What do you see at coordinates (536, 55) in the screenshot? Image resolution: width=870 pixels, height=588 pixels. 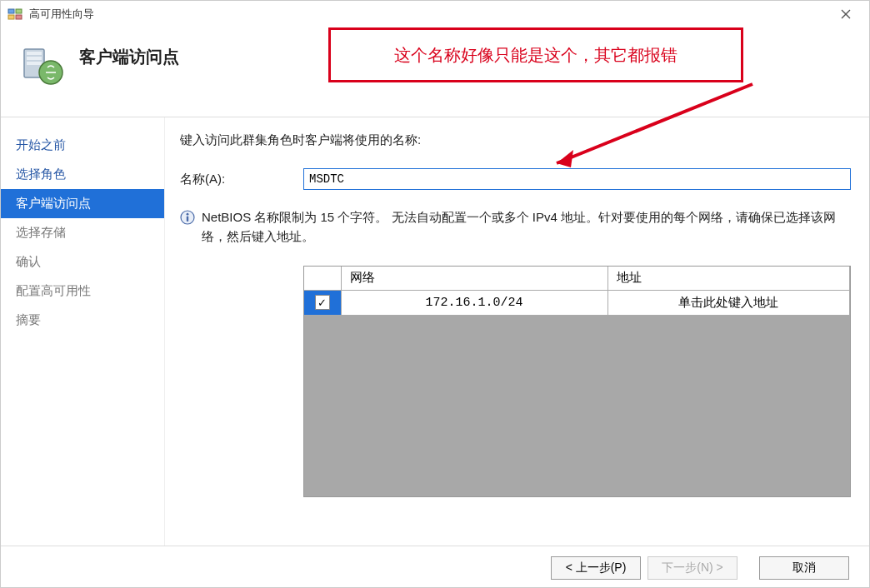 I see `annotation-text: 这个名称好像只能是这个，其它都报错` at bounding box center [536, 55].